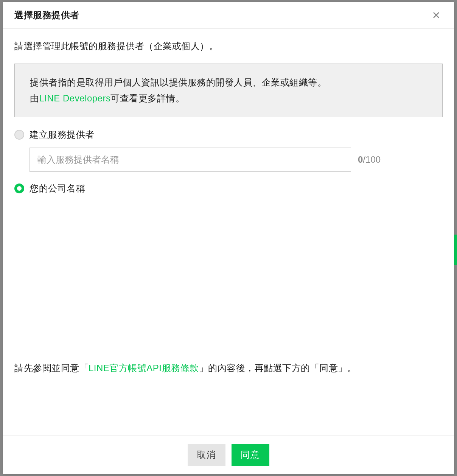  Describe the element at coordinates (436, 15) in the screenshot. I see `close-button` at that location.